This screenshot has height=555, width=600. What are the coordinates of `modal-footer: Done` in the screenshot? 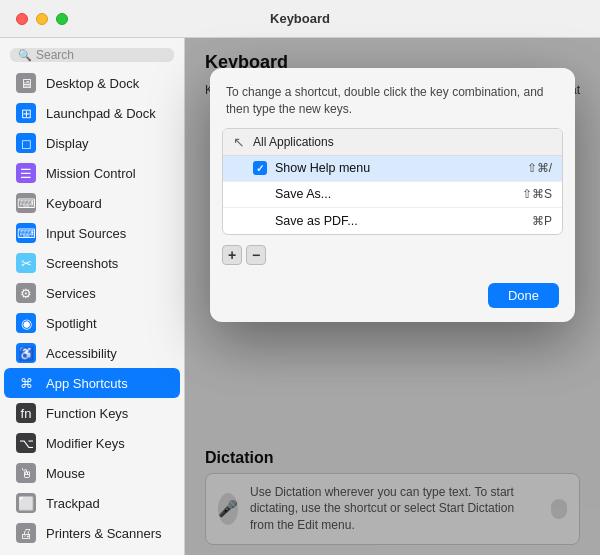 It's located at (392, 298).